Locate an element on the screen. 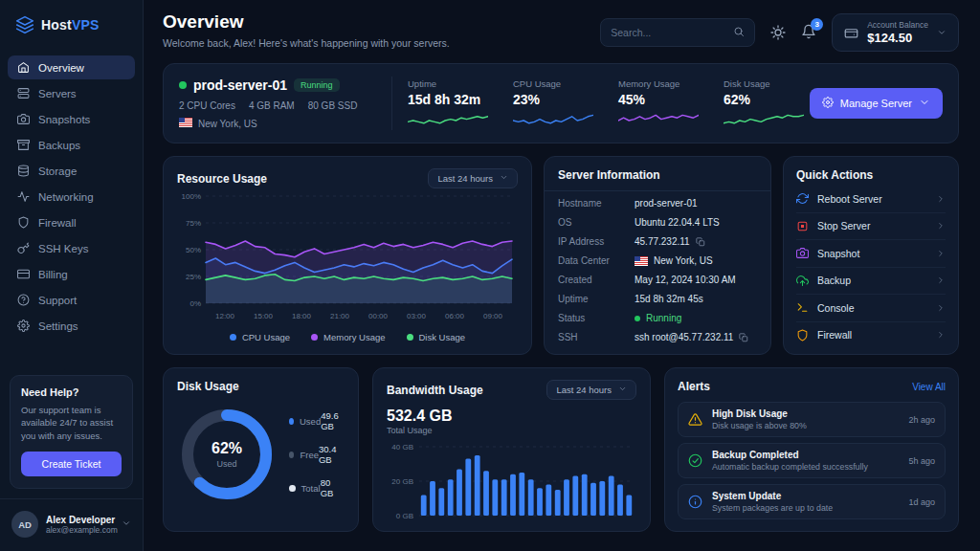 The height and width of the screenshot is (551, 980). alert-backup-completed: Backup CompletedAutomatic backup complet… is located at coordinates (812, 461).